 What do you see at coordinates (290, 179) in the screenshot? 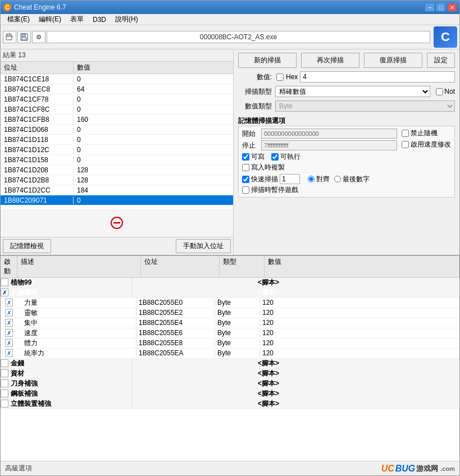
I see `fast-scan-input` at bounding box center [290, 179].